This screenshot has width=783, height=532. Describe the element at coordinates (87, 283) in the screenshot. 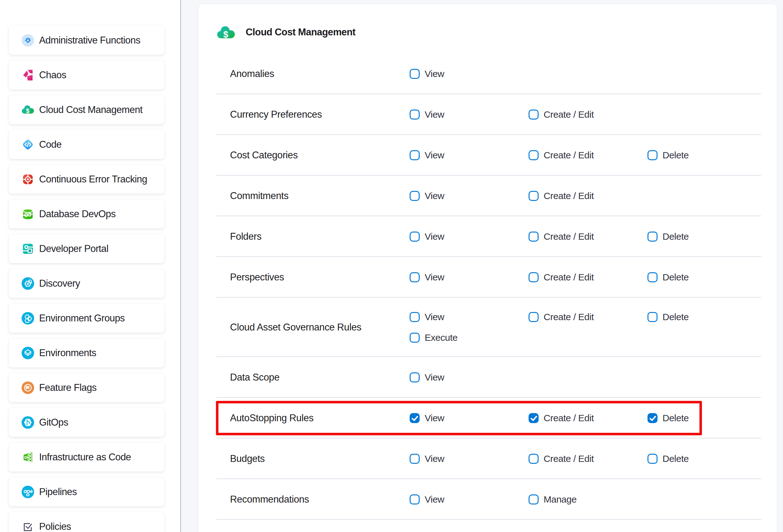

I see `sidebar-item-discovery: Discovery` at that location.